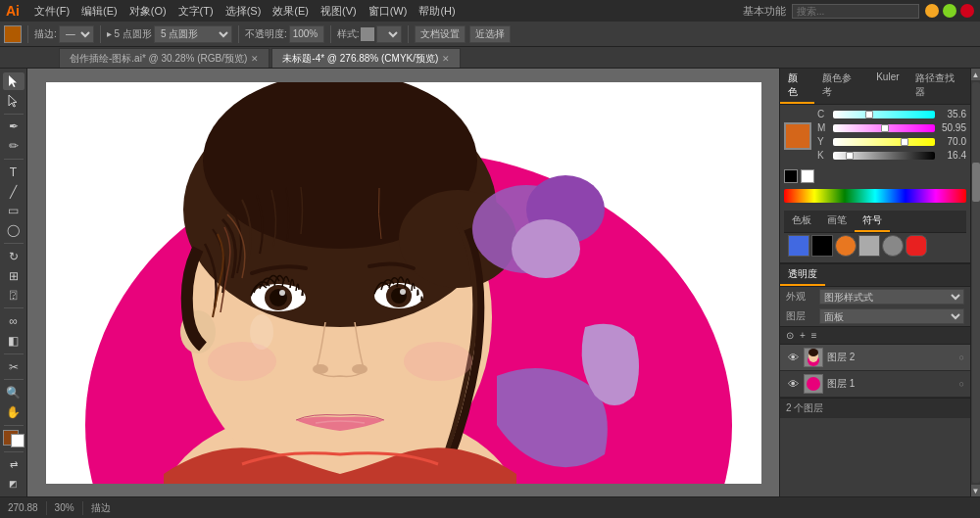 Image resolution: width=980 pixels, height=518 pixels. Describe the element at coordinates (869, 115) in the screenshot. I see `c-thumb` at that location.